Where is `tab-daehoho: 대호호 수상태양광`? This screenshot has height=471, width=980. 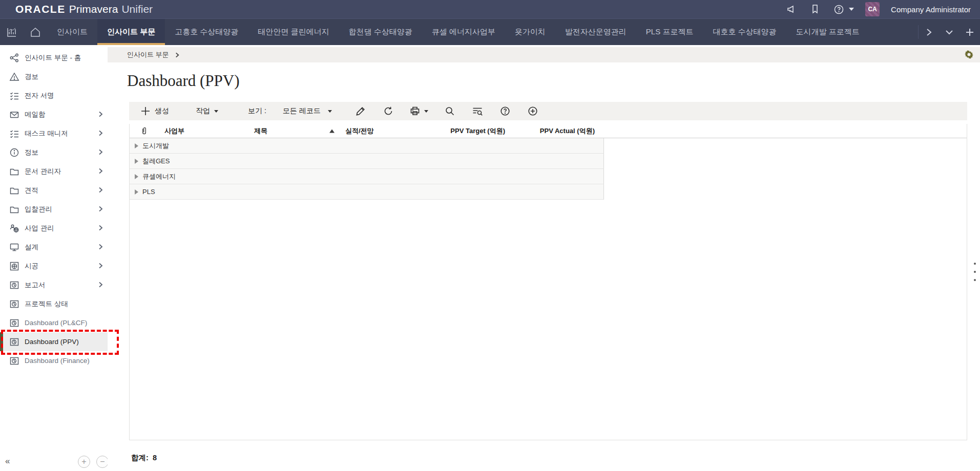 tab-daehoho: 대호호 수상태양광 is located at coordinates (744, 32).